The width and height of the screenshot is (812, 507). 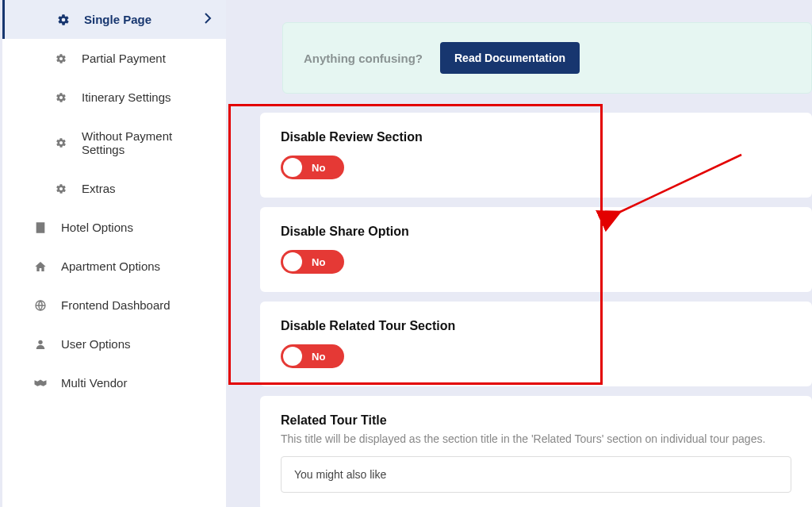 I want to click on sidebar-item-label: Multi Vendor, so click(x=94, y=382).